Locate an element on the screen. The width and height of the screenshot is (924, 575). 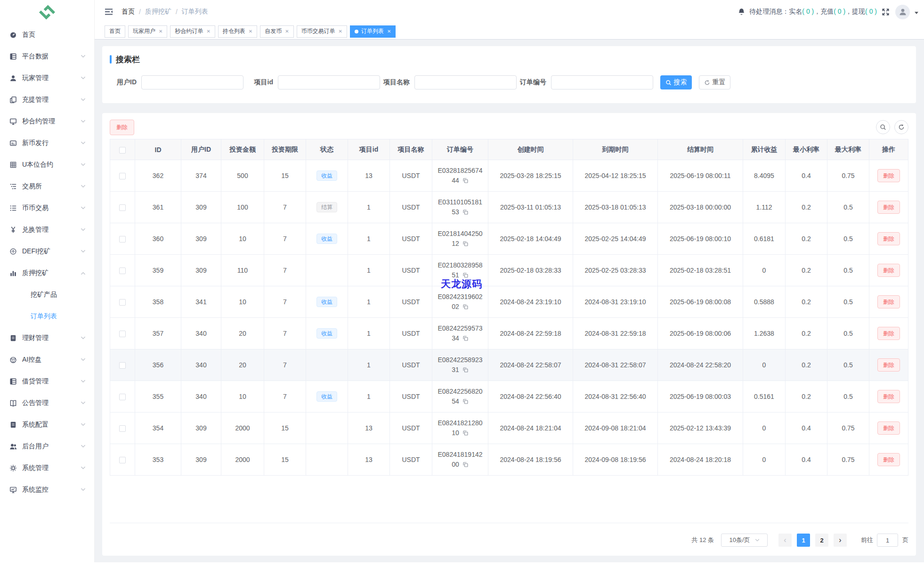
sidebar-item-秒合约管理: 秒合约管理 is located at coordinates (47, 121).